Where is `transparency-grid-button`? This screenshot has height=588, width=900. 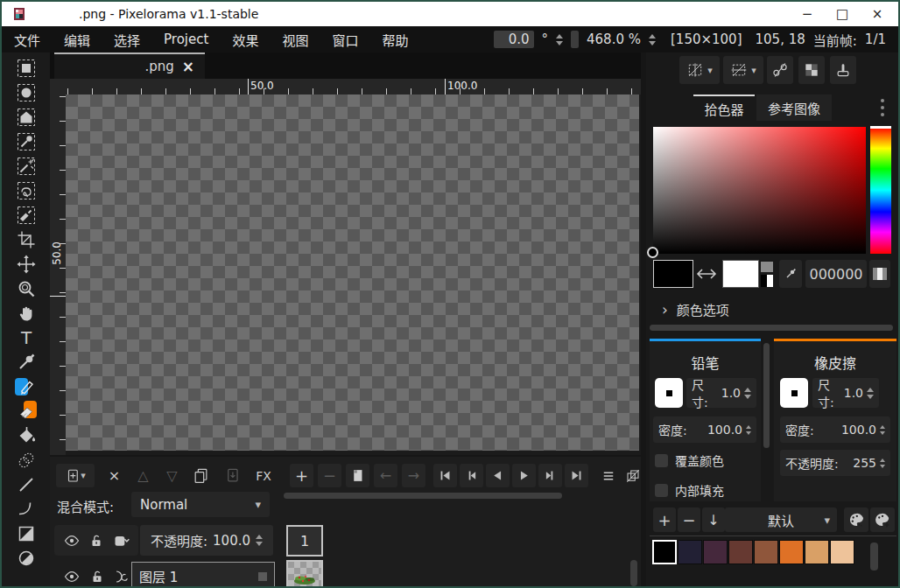
transparency-grid-button is located at coordinates (812, 70).